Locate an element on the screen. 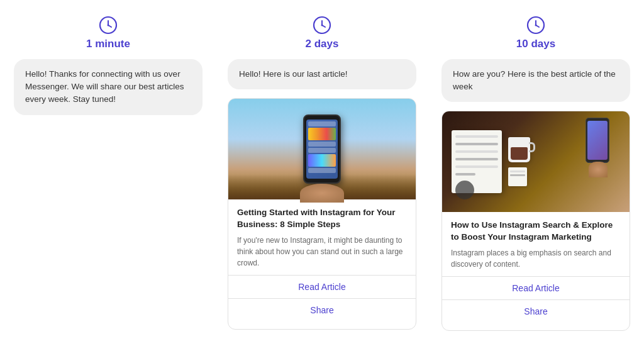 This screenshot has width=644, height=346. read-article-button-2: Read Article is located at coordinates (322, 287).